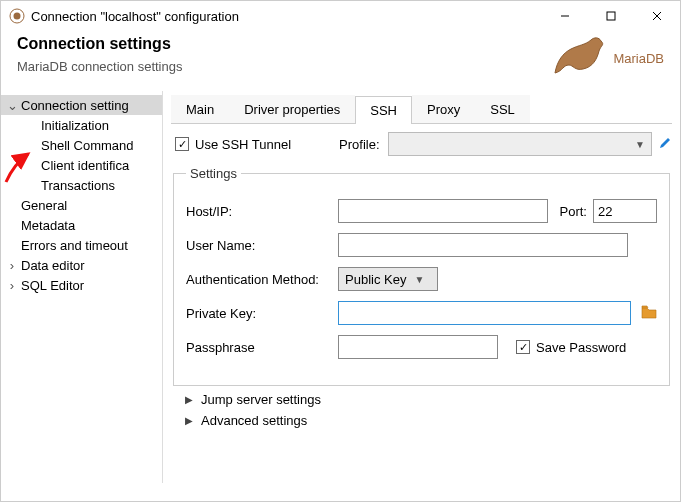 The width and height of the screenshot is (681, 502). I want to click on app-icon, so click(17, 16).